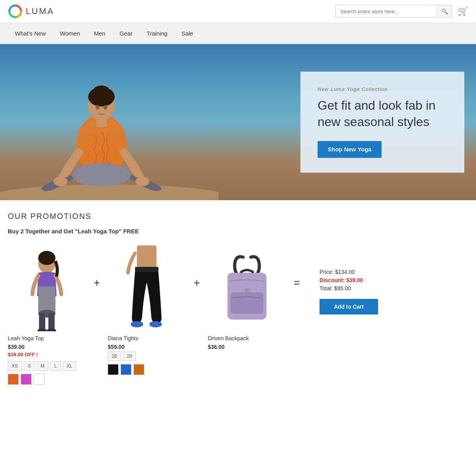 Image resolution: width=476 pixels, height=462 pixels. I want to click on total-label: Total: $95.00, so click(349, 288).